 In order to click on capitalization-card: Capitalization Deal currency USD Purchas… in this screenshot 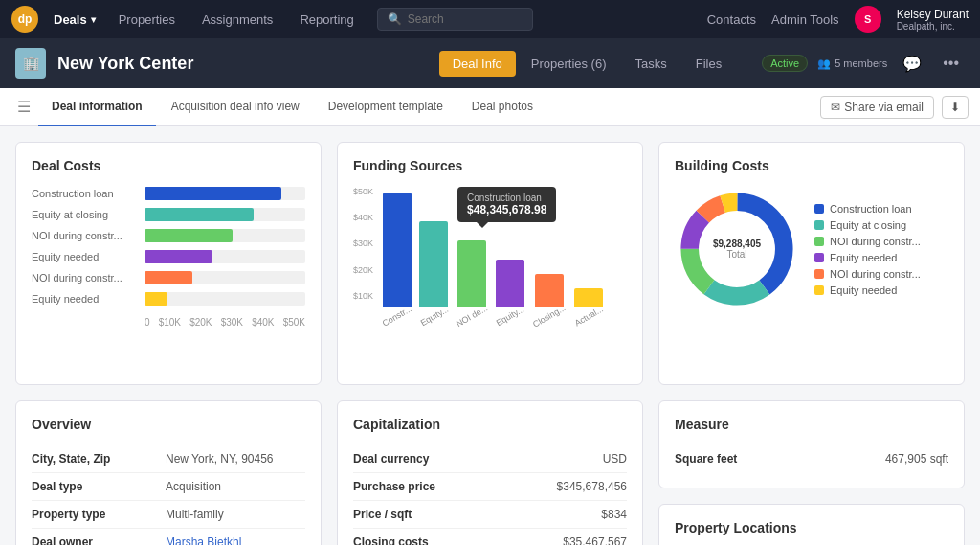, I will do `click(490, 473)`.